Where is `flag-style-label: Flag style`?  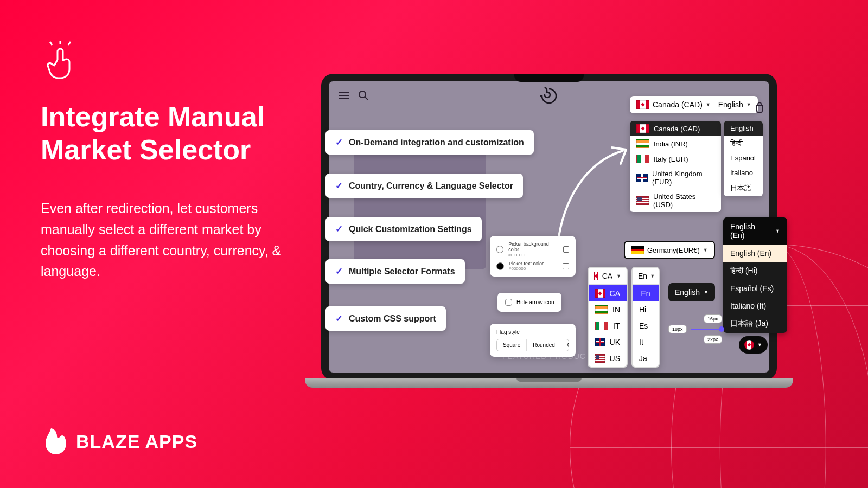 flag-style-label: Flag style is located at coordinates (533, 332).